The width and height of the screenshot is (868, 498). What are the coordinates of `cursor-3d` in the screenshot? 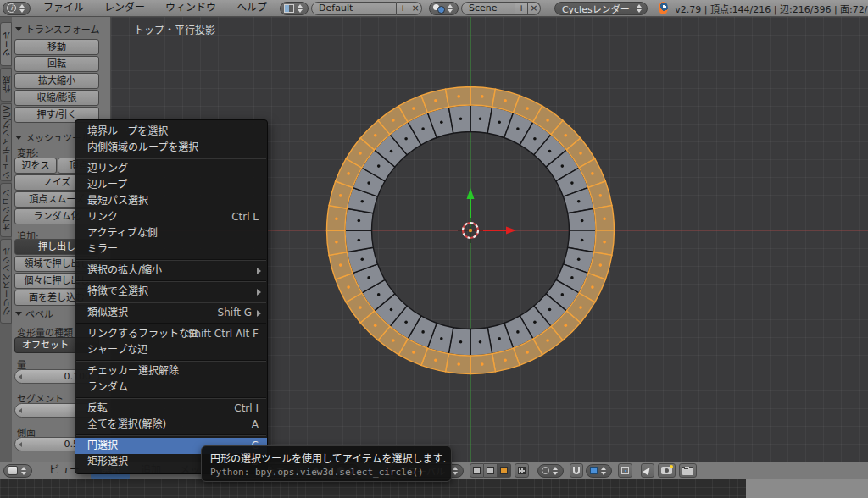 It's located at (470, 230).